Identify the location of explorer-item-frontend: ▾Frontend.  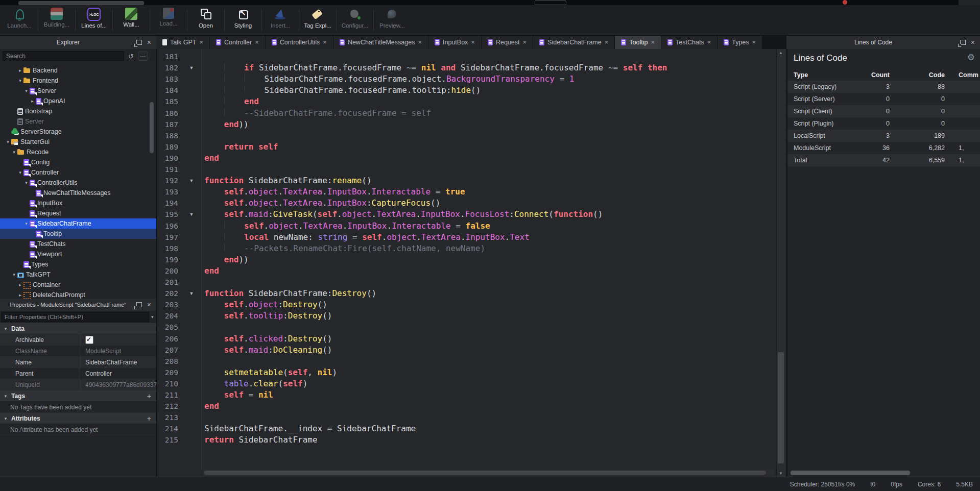
(78, 81).